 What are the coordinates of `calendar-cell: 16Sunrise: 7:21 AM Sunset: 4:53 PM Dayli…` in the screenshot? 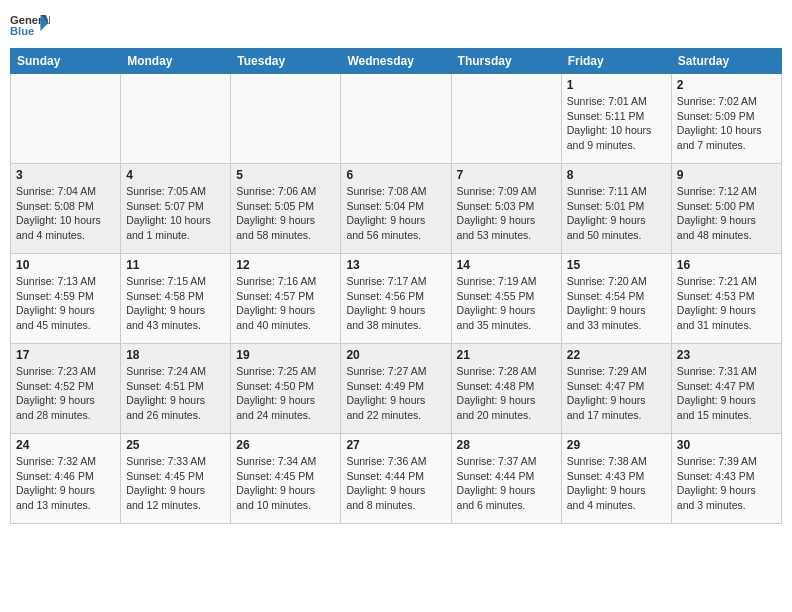 It's located at (726, 299).